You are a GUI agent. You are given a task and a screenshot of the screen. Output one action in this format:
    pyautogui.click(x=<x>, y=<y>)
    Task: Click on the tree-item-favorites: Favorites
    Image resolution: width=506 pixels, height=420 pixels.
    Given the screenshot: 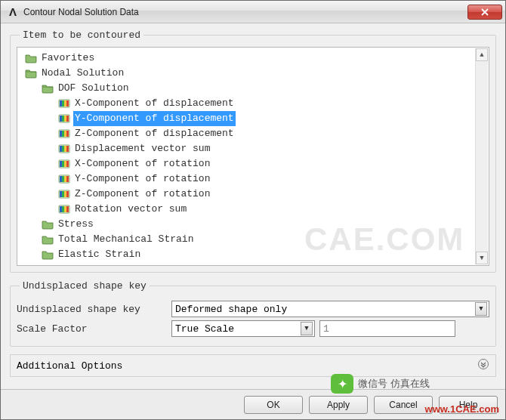 What is the action you would take?
    pyautogui.click(x=255, y=58)
    